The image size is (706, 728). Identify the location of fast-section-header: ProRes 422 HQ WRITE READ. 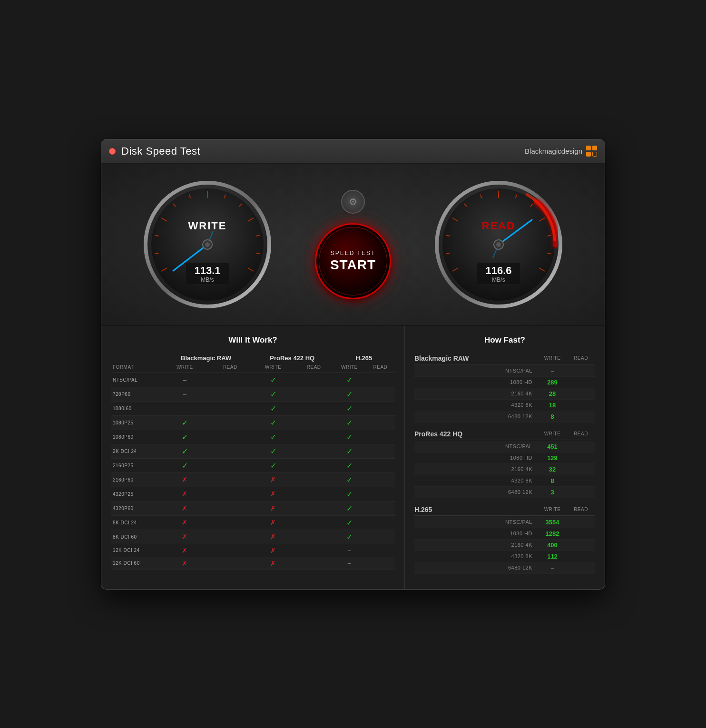
(505, 434).